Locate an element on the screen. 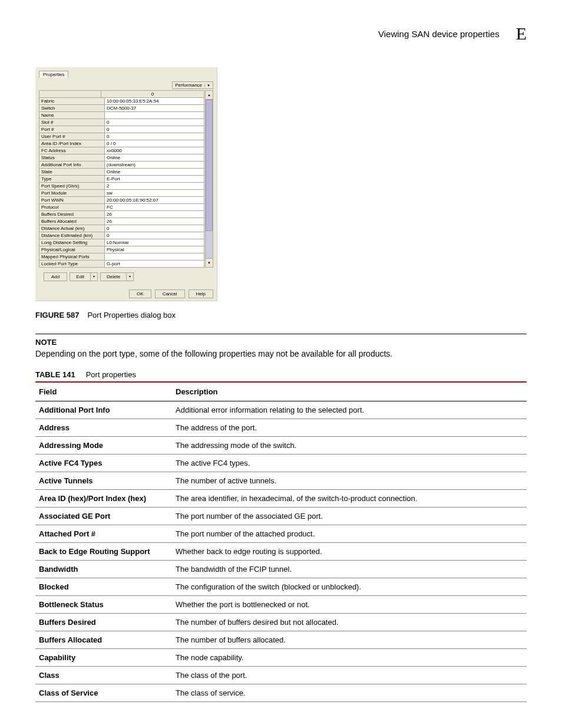 The width and height of the screenshot is (562, 728). note-label: NOTE is located at coordinates (281, 342).